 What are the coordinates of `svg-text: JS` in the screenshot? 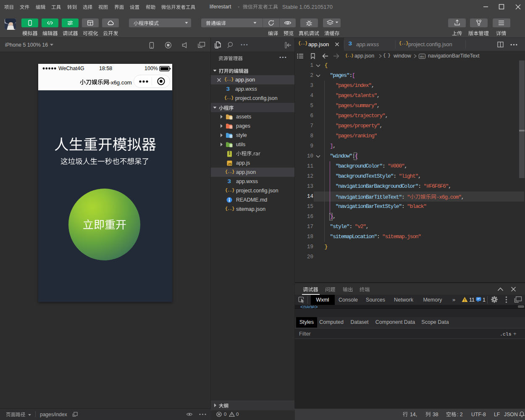 It's located at (230, 164).